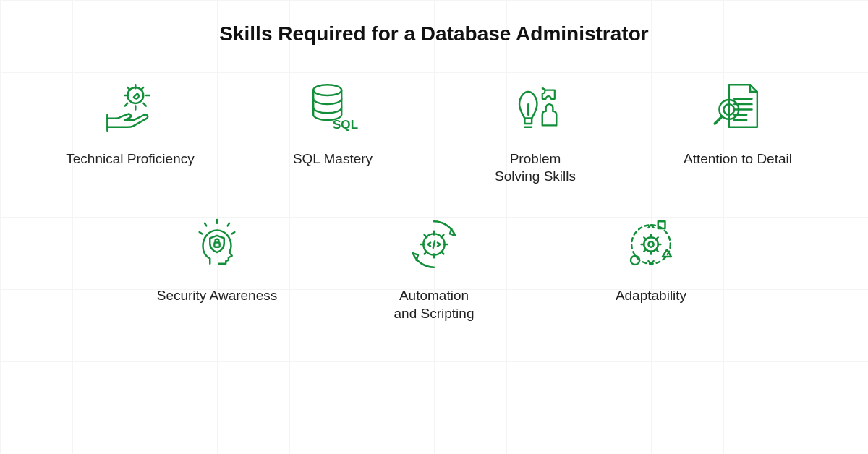 This screenshot has height=454, width=868. Describe the element at coordinates (738, 130) in the screenshot. I see `skill-attention-detail: Attention to Detail` at that location.